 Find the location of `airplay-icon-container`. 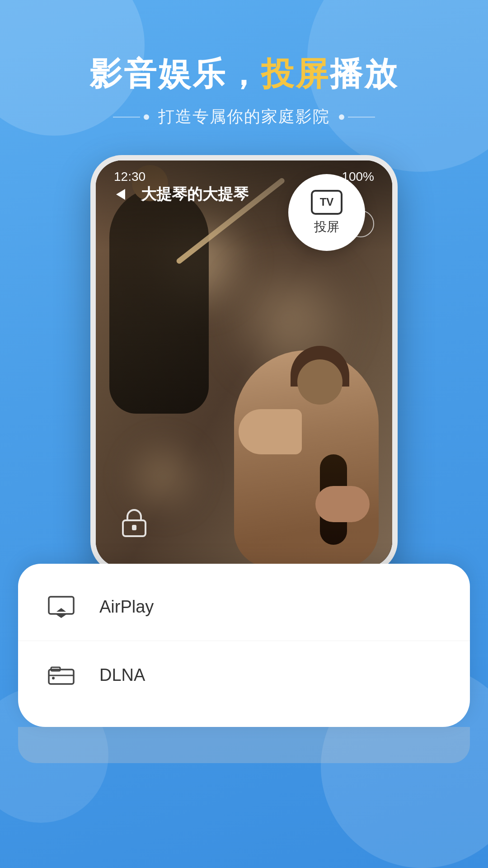

airplay-icon-container is located at coordinates (61, 607).